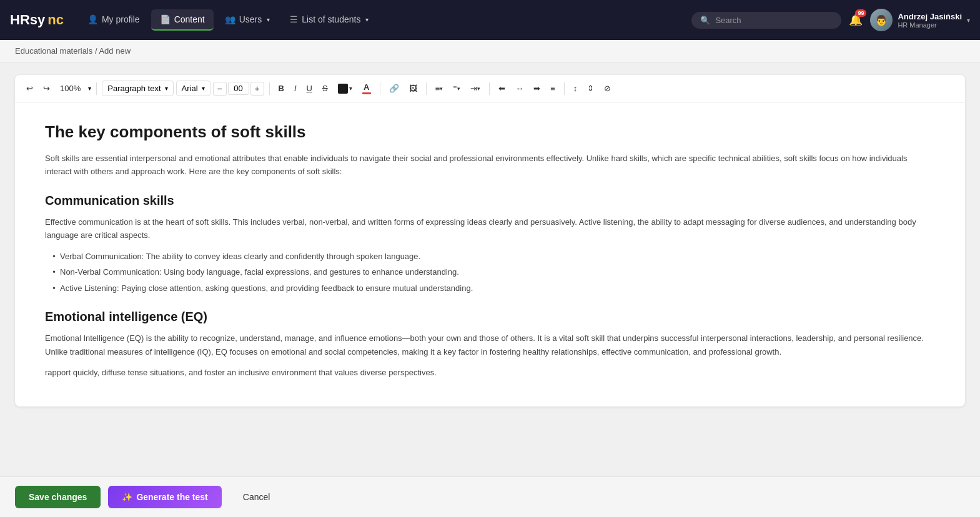 The width and height of the screenshot is (980, 517). What do you see at coordinates (239, 89) in the screenshot?
I see `font-size-value: 00` at bounding box center [239, 89].